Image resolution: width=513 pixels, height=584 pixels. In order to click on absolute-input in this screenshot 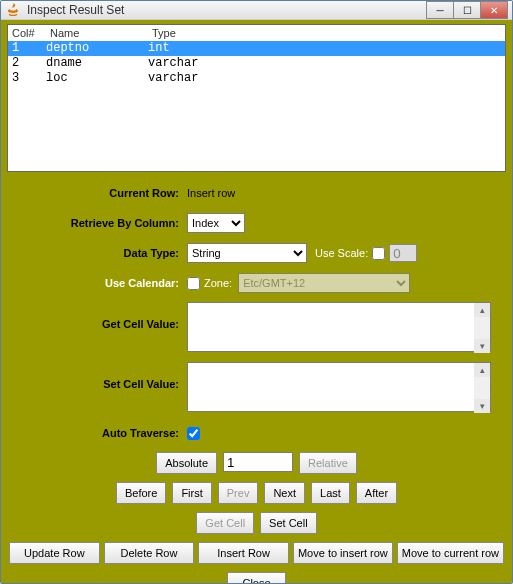, I will do `click(258, 462)`.